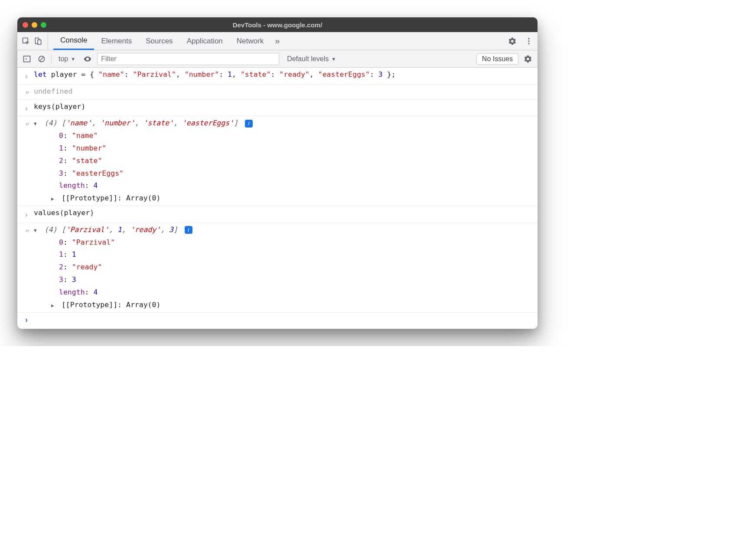 Image resolution: width=756 pixels, height=537 pixels. I want to click on execution-context-select: top ▼, so click(67, 59).